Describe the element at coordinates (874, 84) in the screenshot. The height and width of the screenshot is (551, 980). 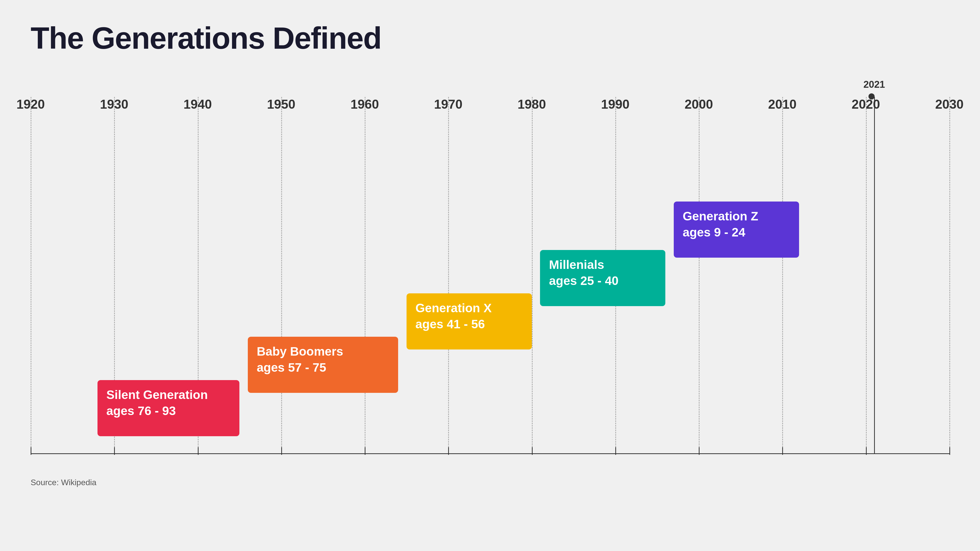
I see `marker-2021-label: 2021` at that location.